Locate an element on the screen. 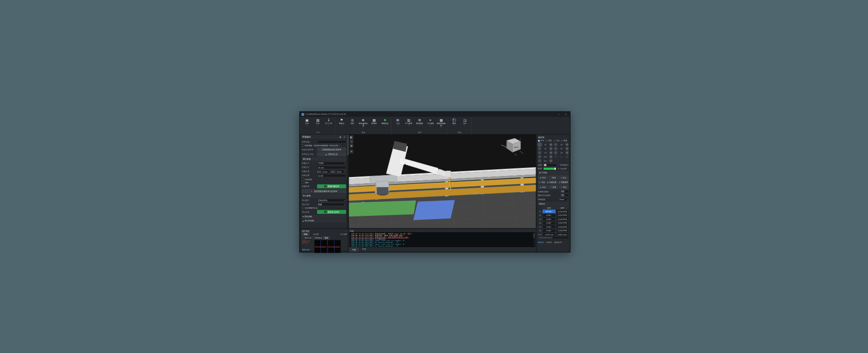  ribbon-button: ● 视图状态 ▾ is located at coordinates (385, 125).